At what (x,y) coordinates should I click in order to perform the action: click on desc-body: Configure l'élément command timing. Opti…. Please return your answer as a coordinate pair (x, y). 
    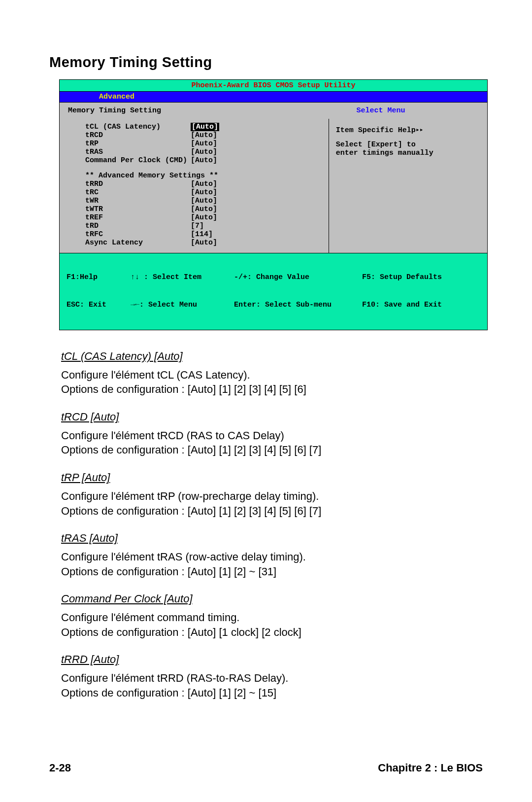
    Looking at the image, I should click on (266, 625).